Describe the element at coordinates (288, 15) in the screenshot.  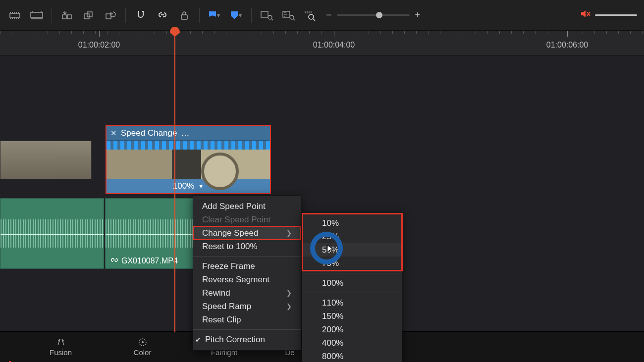
I see `zoom-full-button` at that location.